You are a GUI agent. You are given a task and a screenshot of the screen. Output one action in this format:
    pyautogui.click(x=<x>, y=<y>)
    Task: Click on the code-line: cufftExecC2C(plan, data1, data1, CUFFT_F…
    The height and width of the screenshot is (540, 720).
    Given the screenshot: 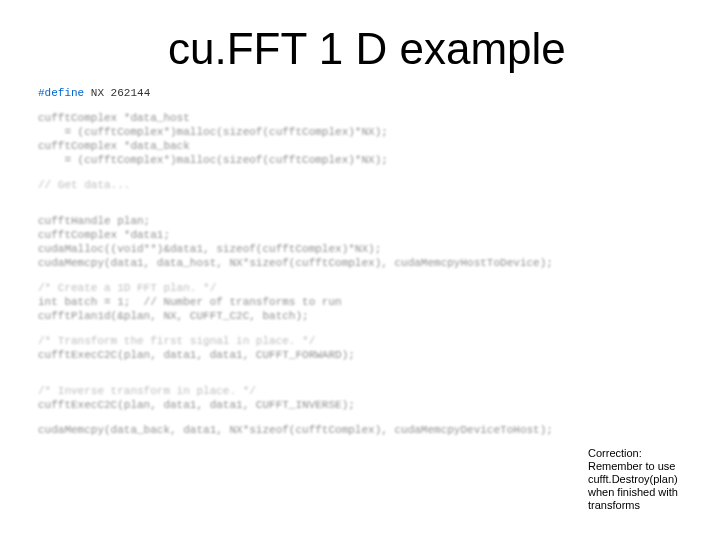 What is the action you would take?
    pyautogui.click(x=368, y=355)
    